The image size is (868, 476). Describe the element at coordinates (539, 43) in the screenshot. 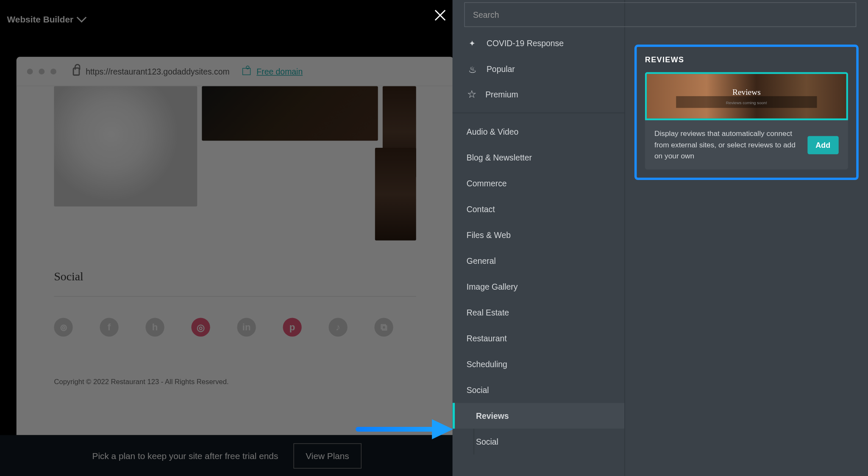

I see `category-covid: COVID-19 Response` at that location.